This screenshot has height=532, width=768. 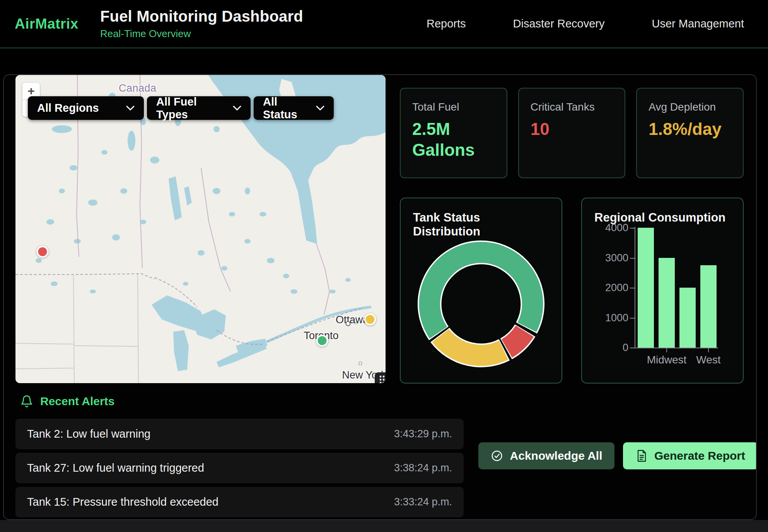 I want to click on grip-dots-icon, so click(x=381, y=379).